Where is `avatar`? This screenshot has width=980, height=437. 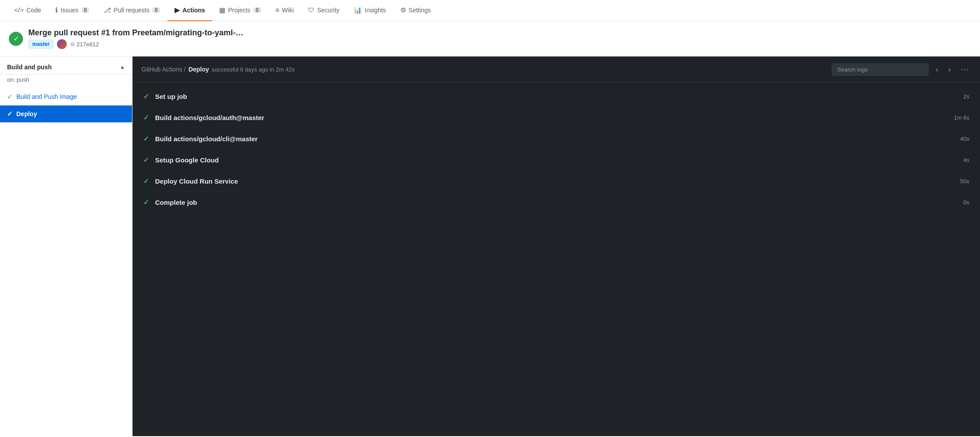 avatar is located at coordinates (62, 44).